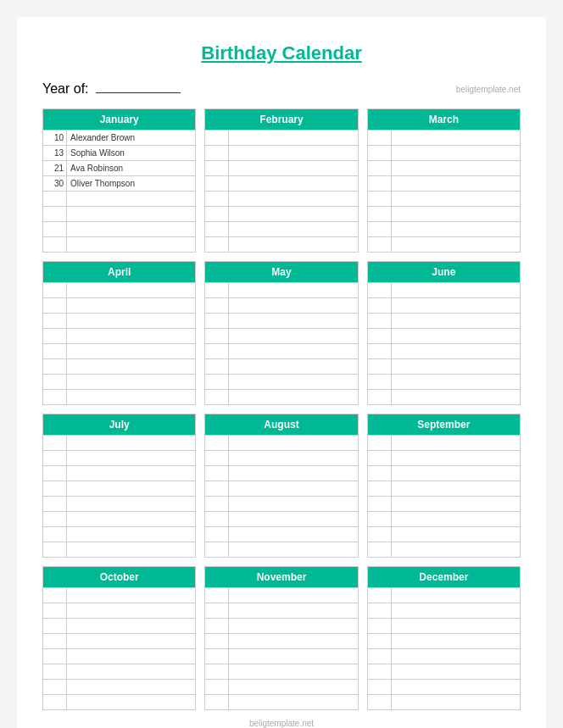 The width and height of the screenshot is (563, 728). What do you see at coordinates (55, 168) in the screenshot?
I see `day-cell: 21` at bounding box center [55, 168].